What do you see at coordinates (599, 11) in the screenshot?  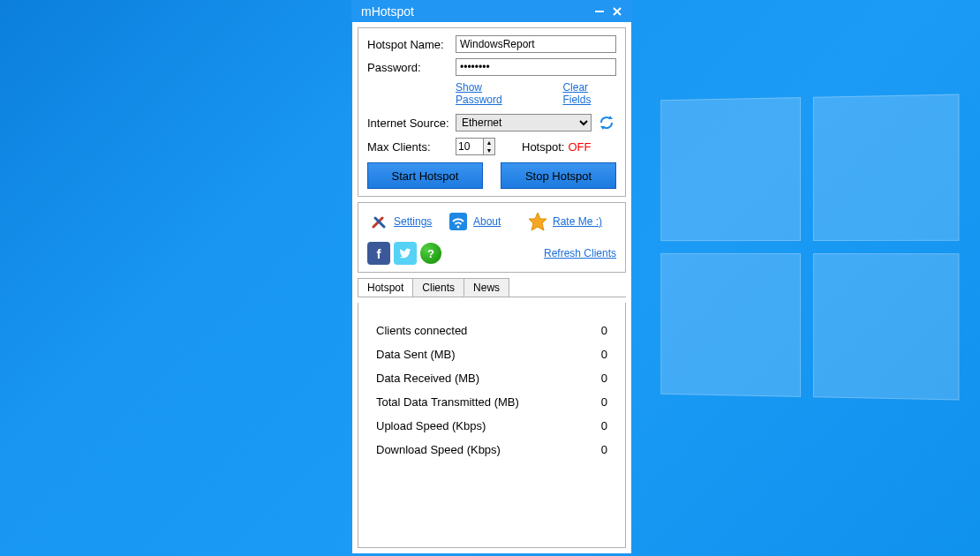 I see `minimize-button` at bounding box center [599, 11].